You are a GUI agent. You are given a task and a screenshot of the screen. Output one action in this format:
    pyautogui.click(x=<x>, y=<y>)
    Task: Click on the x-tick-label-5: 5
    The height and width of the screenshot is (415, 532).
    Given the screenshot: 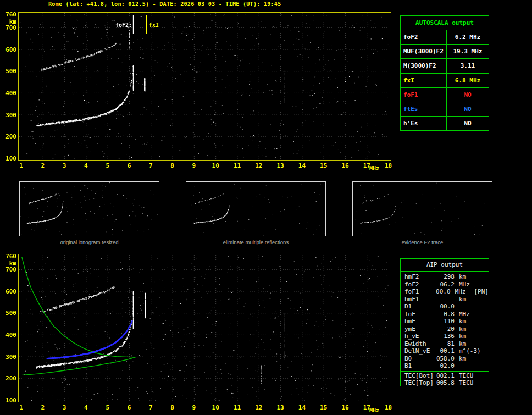 What is the action you would take?
    pyautogui.click(x=108, y=166)
    